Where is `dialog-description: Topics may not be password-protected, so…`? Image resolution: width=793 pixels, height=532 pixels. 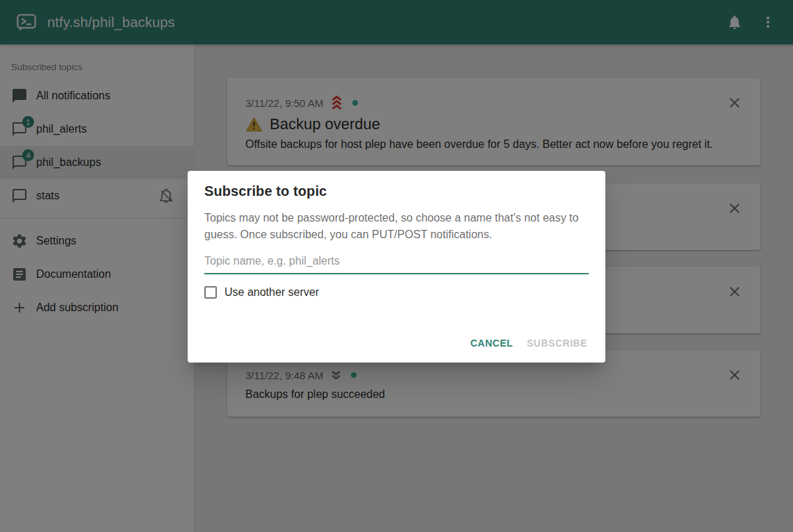 dialog-description: Topics may not be password-protected, so… is located at coordinates (396, 226).